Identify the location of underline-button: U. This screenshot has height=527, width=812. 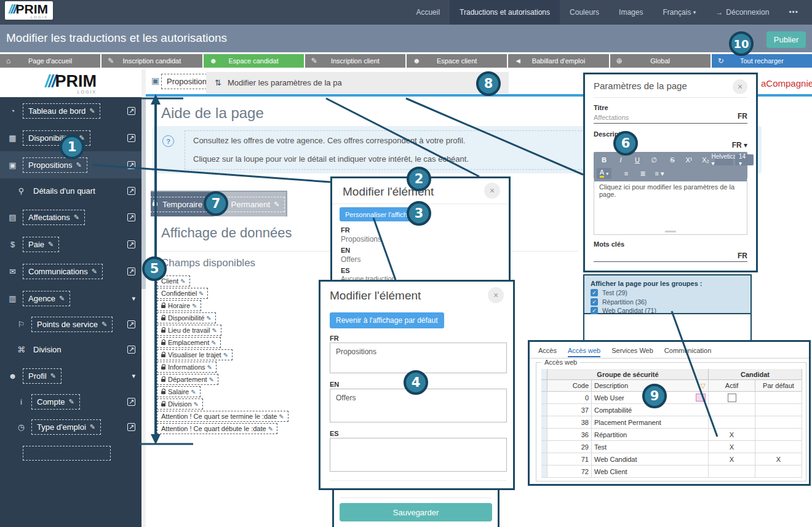
(637, 160).